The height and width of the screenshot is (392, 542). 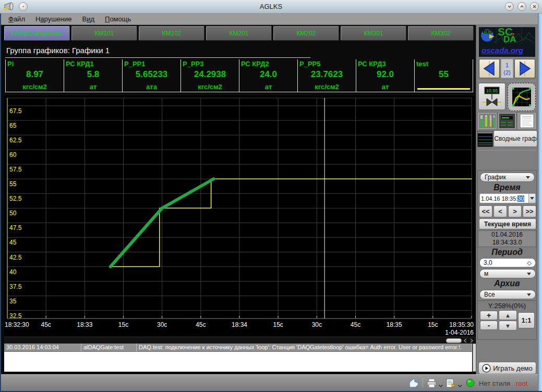 What do you see at coordinates (17, 19) in the screenshot?
I see `menu-file: Файл` at bounding box center [17, 19].